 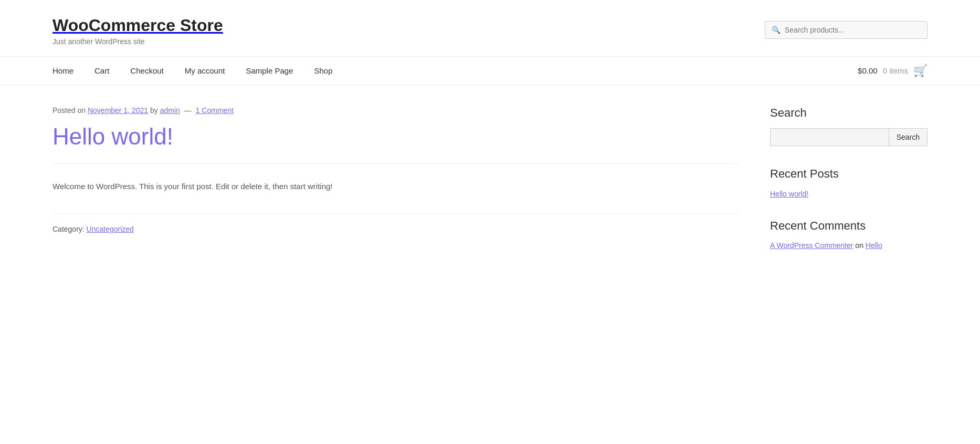 What do you see at coordinates (908, 137) in the screenshot?
I see `sidebar-search-button: Search` at bounding box center [908, 137].